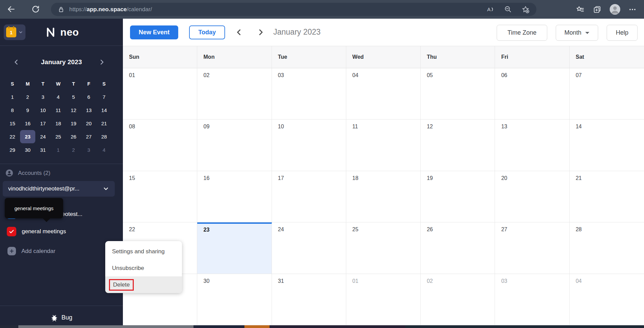  I want to click on account-selector: vinodhcidthirtyneotest@pr..., so click(59, 189).